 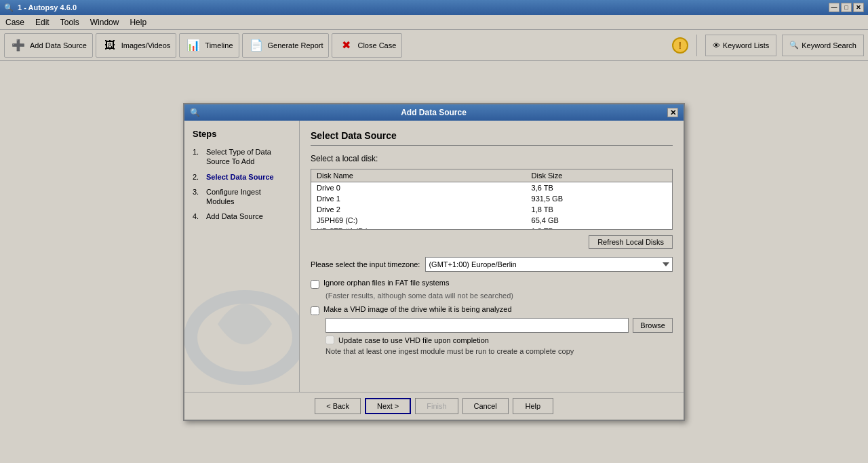 What do you see at coordinates (248, 197) in the screenshot?
I see `step-3-label: Configure Ingest Modules` at bounding box center [248, 197].